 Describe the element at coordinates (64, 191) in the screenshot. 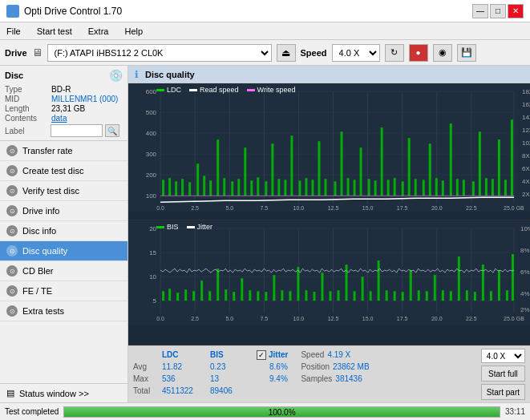

I see `sidebar-item-verify-test-disc: ⊙ Verify test disc` at that location.